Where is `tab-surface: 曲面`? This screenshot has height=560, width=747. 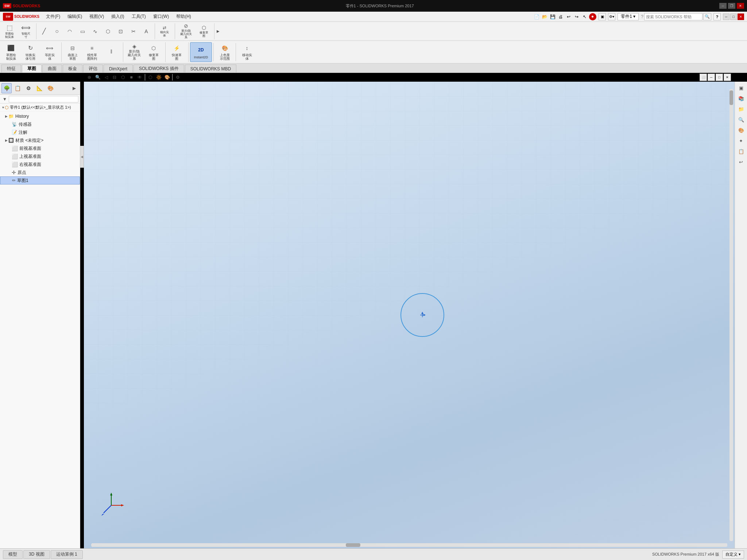
tab-surface: 曲面 is located at coordinates (52, 69).